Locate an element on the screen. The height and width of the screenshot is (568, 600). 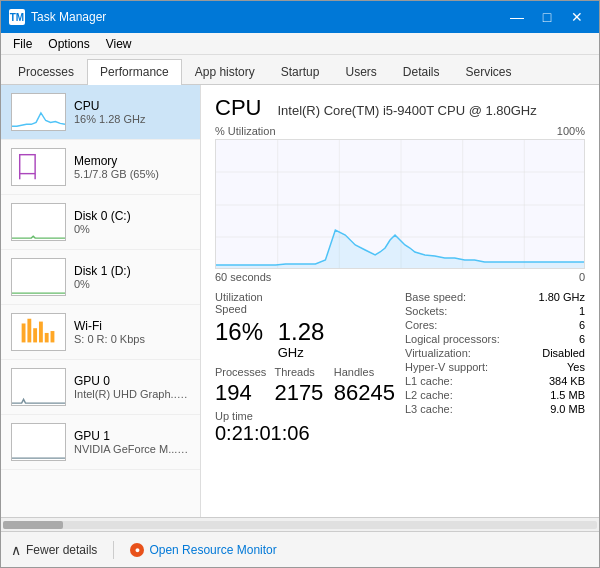
spec-val-l1: 384 KB is located at coordinates (567, 381).